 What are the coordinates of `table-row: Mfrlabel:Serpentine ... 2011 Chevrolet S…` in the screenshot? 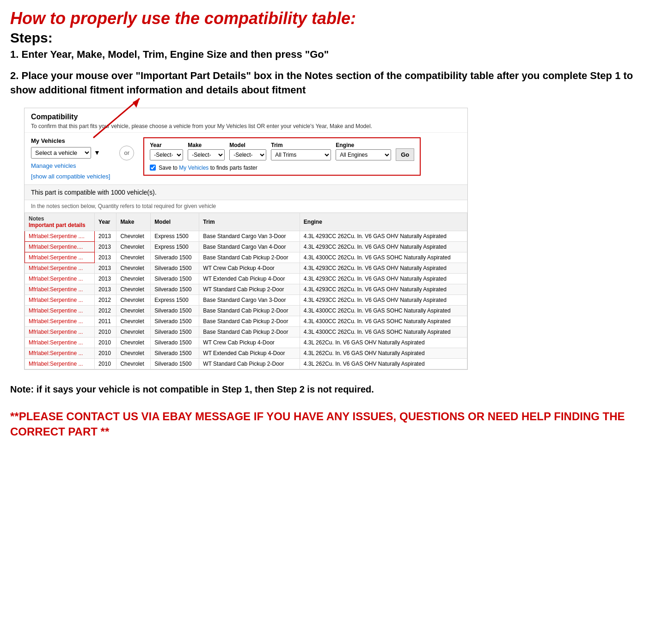 It's located at (246, 321).